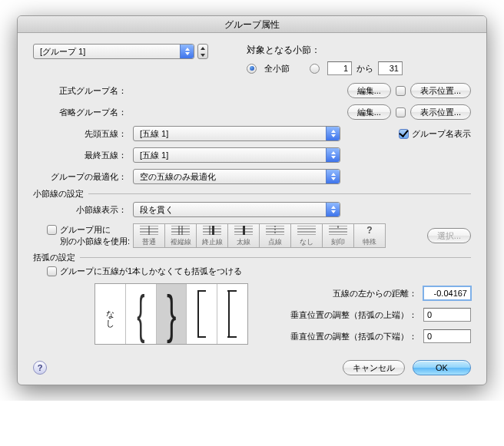  What do you see at coordinates (178, 177) in the screenshot?
I see `optimize-value: 空の五線のみ最適化` at bounding box center [178, 177].